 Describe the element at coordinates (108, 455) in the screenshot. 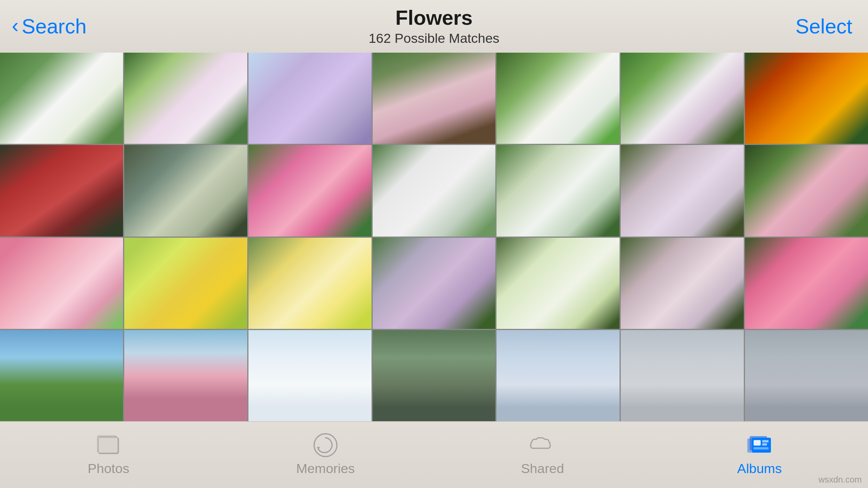

I see `tab-photos: Photos` at that location.